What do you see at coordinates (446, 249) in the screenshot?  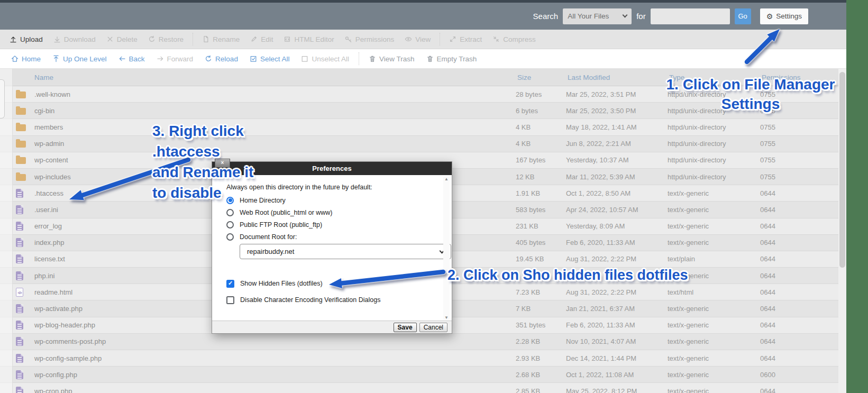 I see `dialog-scrollbar: ▲ ▼` at bounding box center [446, 249].